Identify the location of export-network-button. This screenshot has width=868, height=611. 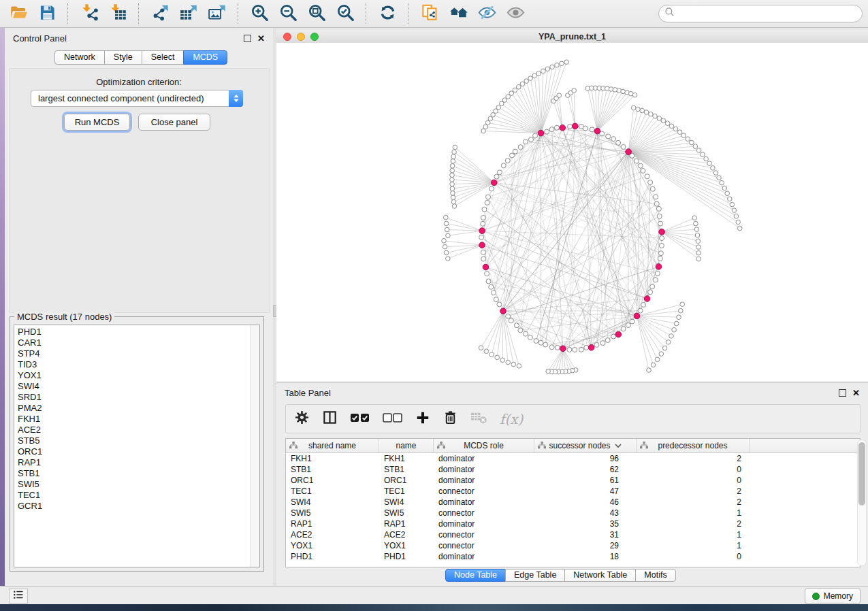
(160, 14).